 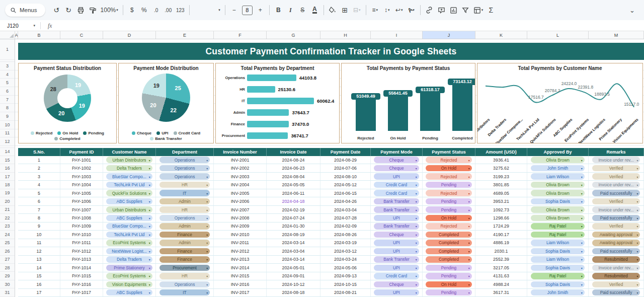 What do you see at coordinates (185, 268) in the screenshot?
I see `department-pill: Procurement▾` at bounding box center [185, 268].